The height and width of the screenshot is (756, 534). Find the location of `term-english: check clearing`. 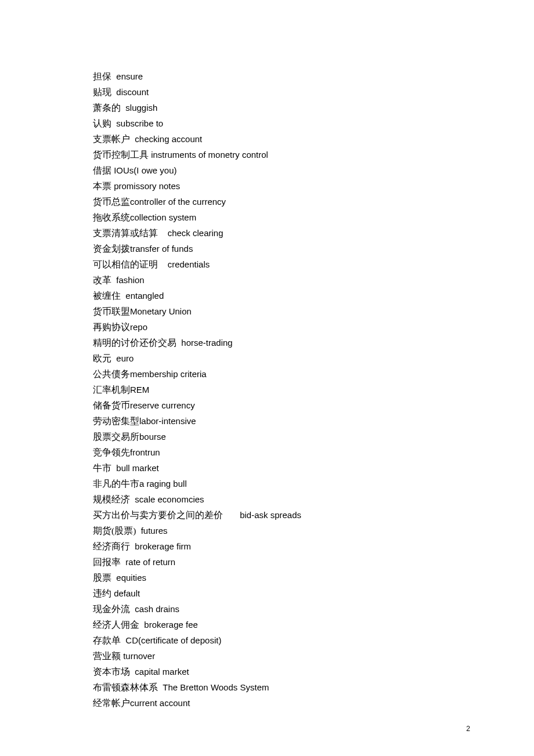

term-english: check clearing is located at coordinates (190, 233).